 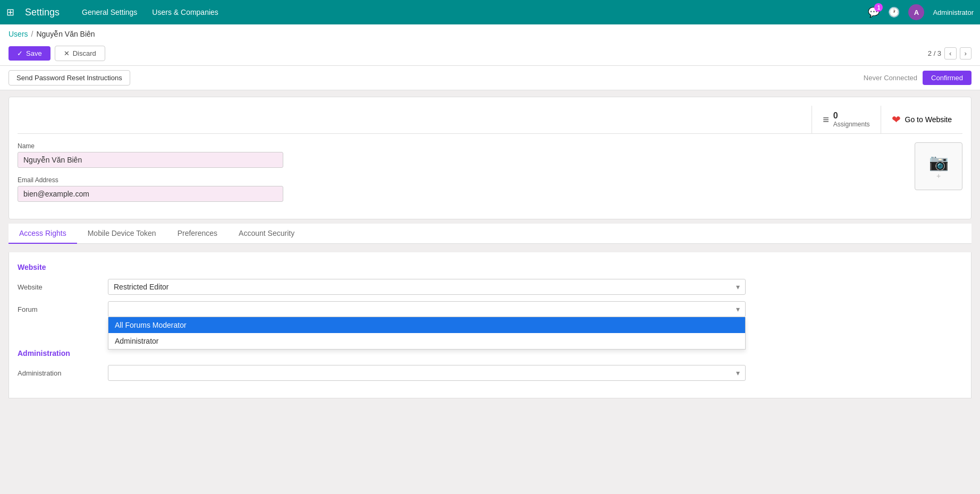 What do you see at coordinates (150, 194) in the screenshot?
I see `email-input` at bounding box center [150, 194].